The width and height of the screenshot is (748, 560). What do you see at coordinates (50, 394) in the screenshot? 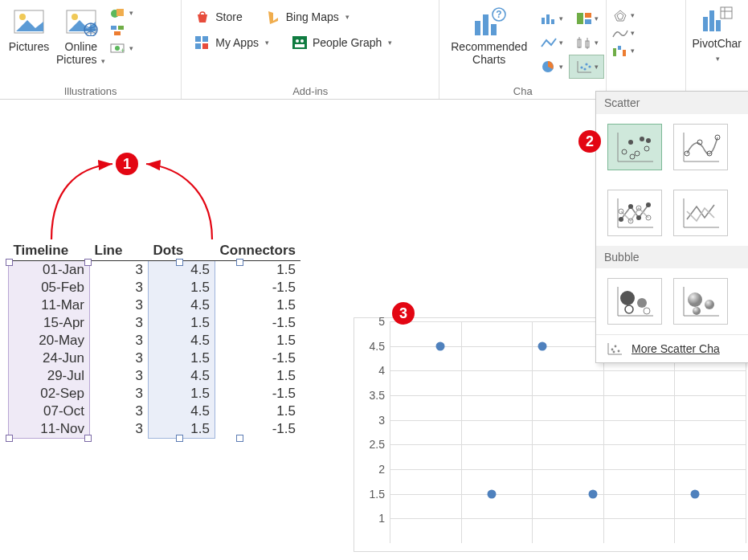
I see `cell-timeline: 02-Sep` at bounding box center [50, 394].